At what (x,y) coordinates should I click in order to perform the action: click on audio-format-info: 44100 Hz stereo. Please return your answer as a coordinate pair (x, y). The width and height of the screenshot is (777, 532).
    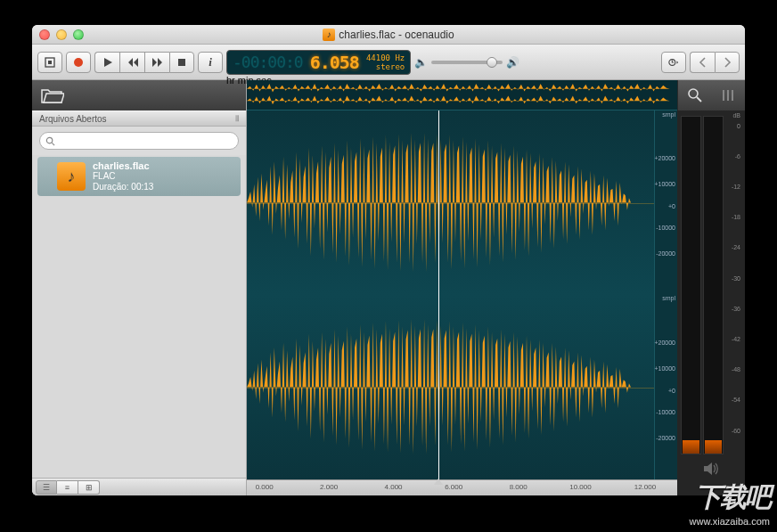
    Looking at the image, I should click on (385, 62).